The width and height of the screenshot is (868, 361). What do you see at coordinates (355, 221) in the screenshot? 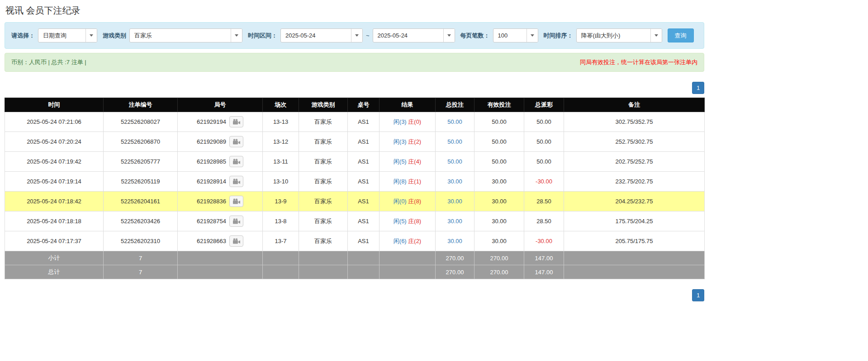
I see `table-row: 2025-05-24 07:18:18 522526203426 6219287…` at bounding box center [355, 221].